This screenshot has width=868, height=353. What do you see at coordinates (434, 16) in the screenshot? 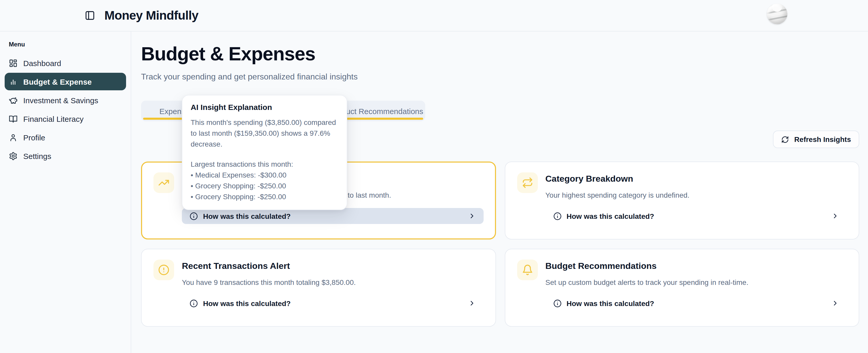
I see `top-header: Money Mindfully` at bounding box center [434, 16].